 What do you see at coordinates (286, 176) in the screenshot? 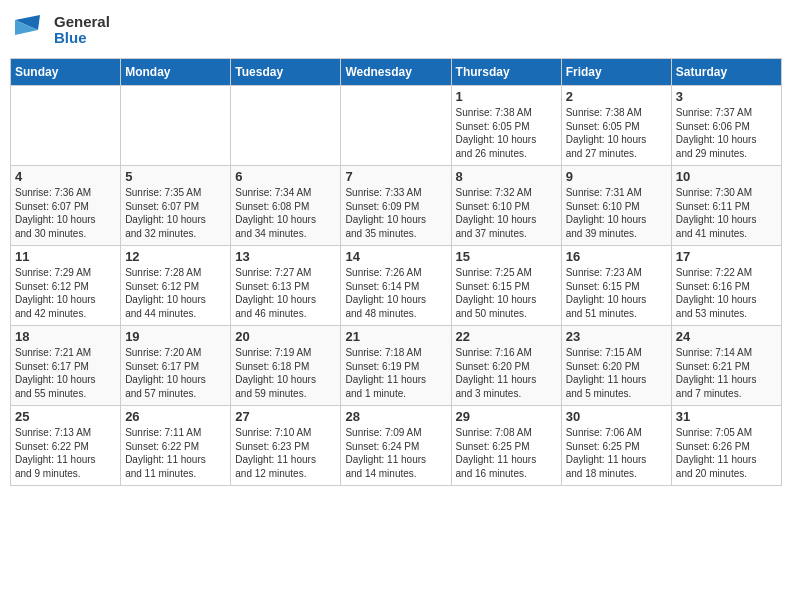
I see `day-number: 6` at bounding box center [286, 176].